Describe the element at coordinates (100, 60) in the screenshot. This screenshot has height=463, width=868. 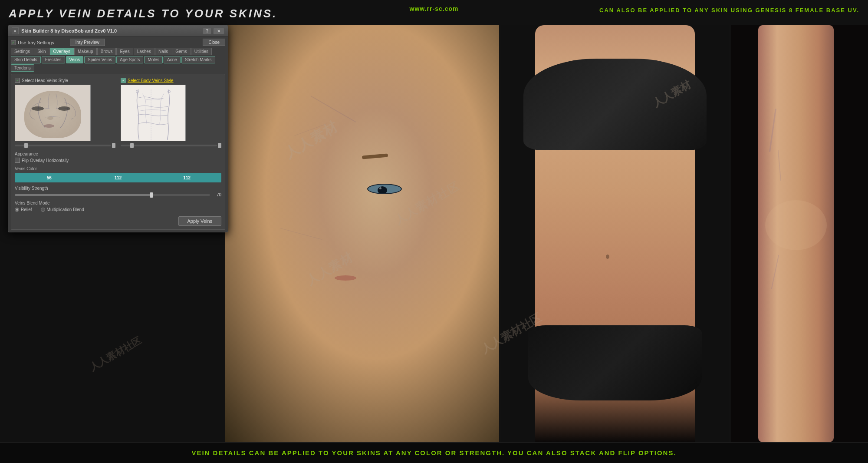
I see `subtab-spider-veins: Spider Veins` at that location.